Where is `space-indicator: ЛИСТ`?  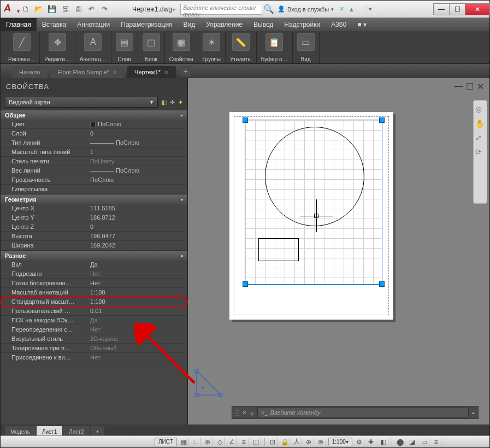
space-indicator: ЛИСТ is located at coordinates (166, 442).